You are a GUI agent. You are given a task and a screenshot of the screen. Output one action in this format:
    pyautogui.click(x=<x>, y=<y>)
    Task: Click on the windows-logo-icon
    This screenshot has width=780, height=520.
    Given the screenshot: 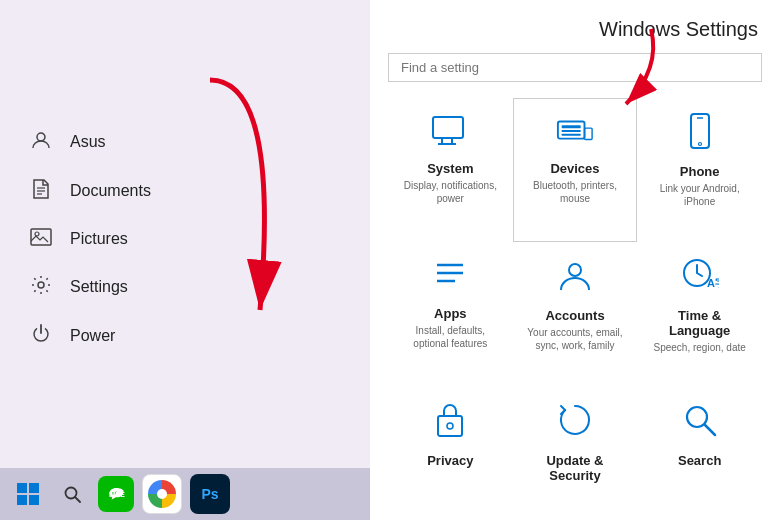 What is the action you would take?
    pyautogui.click(x=28, y=494)
    